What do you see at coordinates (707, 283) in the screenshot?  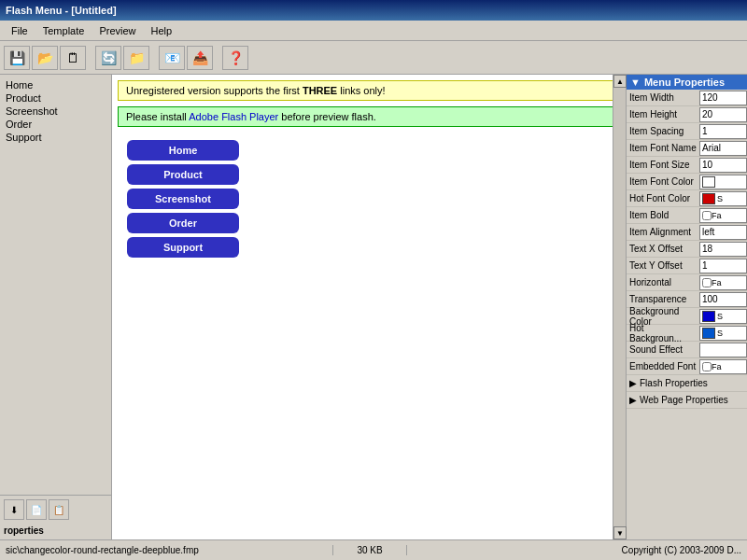 I see `horizontal-checkbox` at bounding box center [707, 283].